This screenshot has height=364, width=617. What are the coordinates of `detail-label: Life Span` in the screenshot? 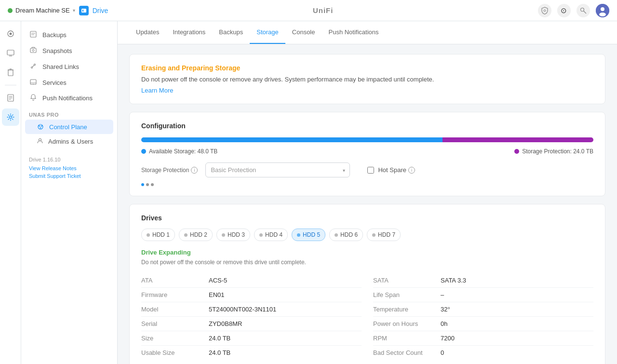 It's located at (407, 295).